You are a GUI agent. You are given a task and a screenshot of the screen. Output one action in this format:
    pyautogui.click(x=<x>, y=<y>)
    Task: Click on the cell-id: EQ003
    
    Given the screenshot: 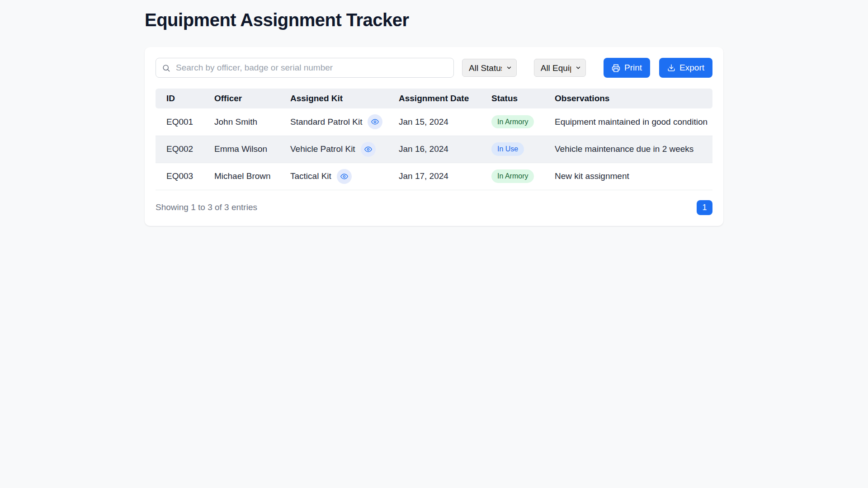 What is the action you would take?
    pyautogui.click(x=179, y=176)
    